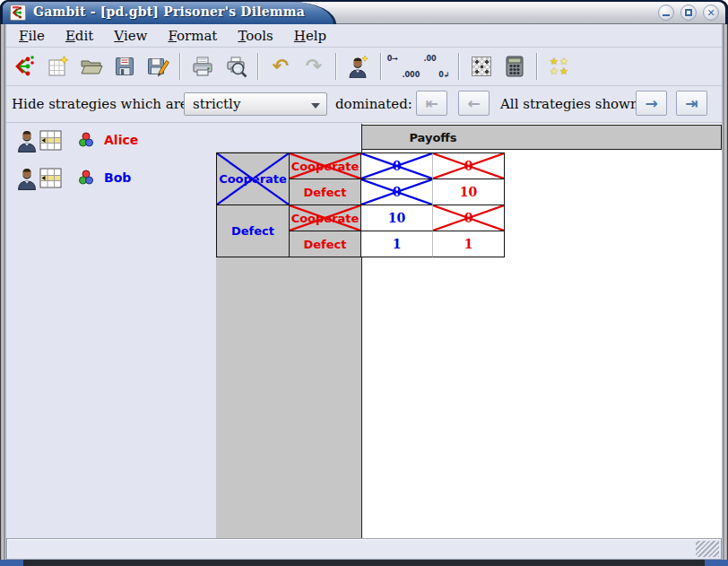  Describe the element at coordinates (115, 179) in the screenshot. I see `player-row-bob: Bob` at that location.